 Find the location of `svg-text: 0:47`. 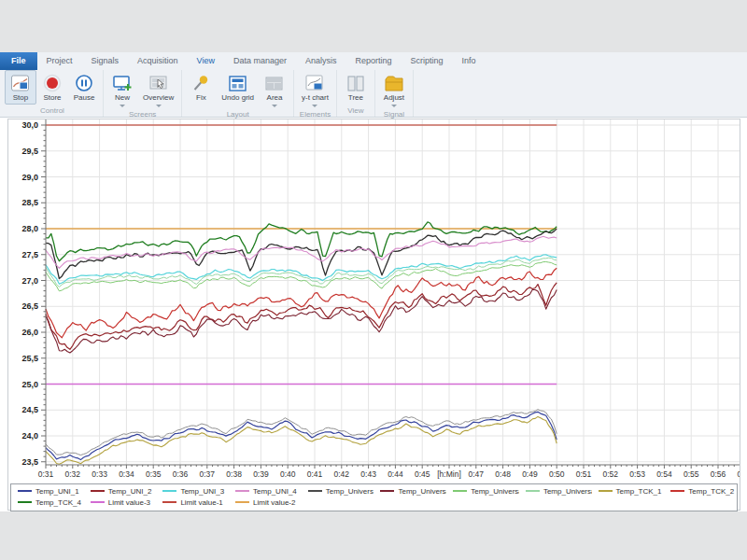

svg-text: 0:47 is located at coordinates (476, 474).